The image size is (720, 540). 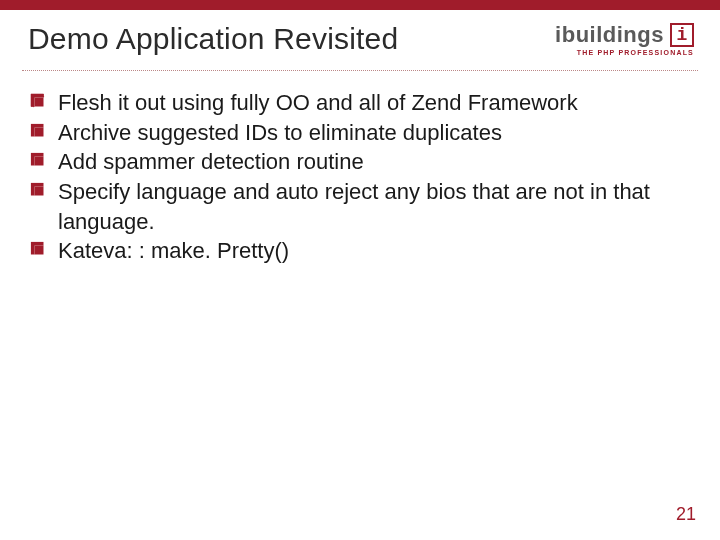 What do you see at coordinates (686, 514) in the screenshot?
I see `page-number: 21` at bounding box center [686, 514].